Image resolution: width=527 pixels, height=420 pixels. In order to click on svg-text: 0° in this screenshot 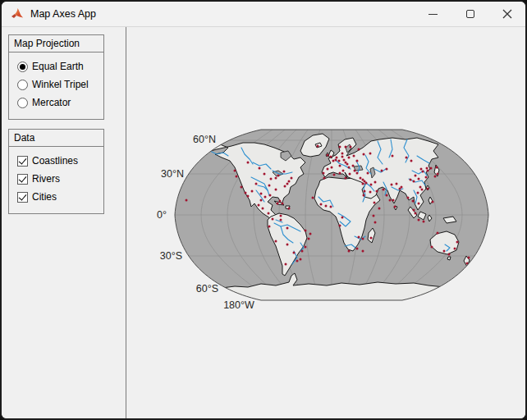, I will do `click(162, 215)`.